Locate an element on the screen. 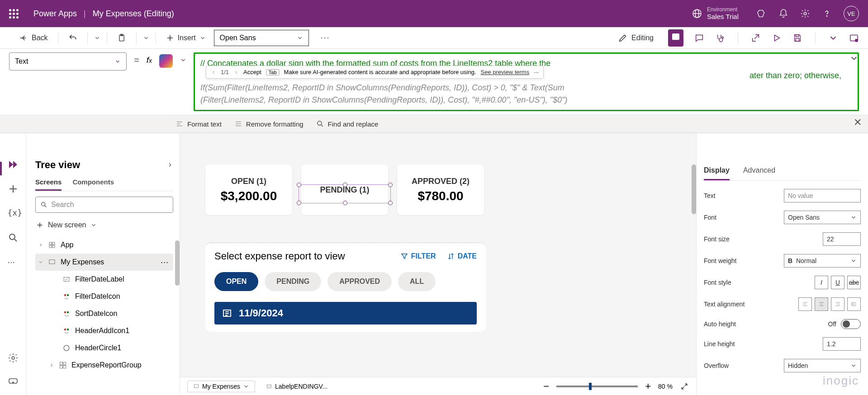 This screenshot has width=868, height=395. variables-icon: {x} is located at coordinates (13, 213).